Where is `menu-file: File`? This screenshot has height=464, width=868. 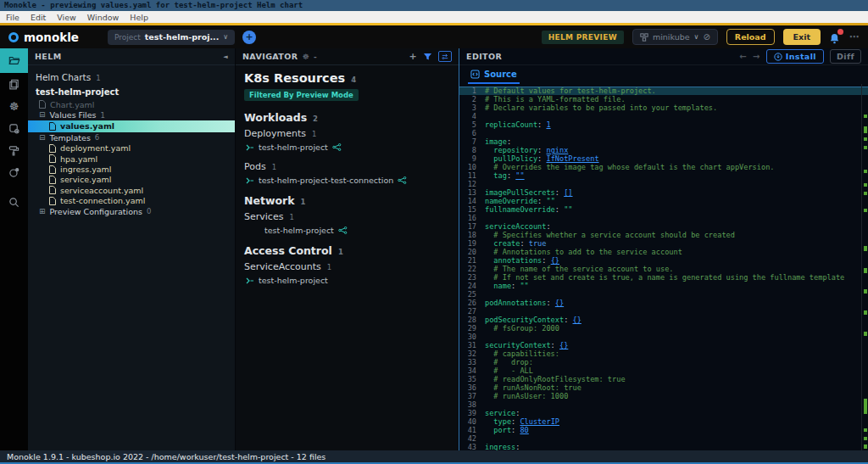 menu-file: File is located at coordinates (13, 17).